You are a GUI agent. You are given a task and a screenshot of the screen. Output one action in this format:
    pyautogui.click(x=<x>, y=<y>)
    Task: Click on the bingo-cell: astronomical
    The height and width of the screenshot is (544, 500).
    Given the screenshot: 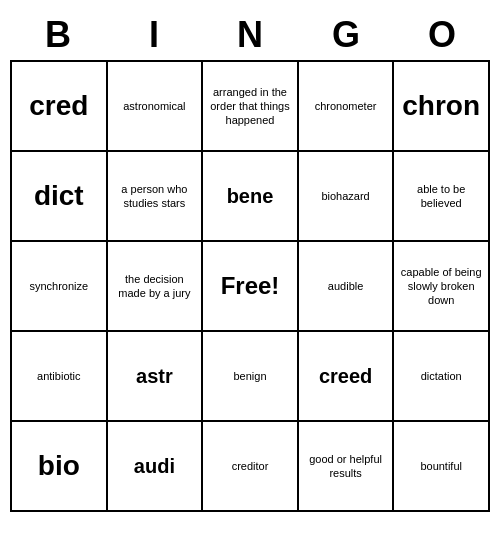 What is the action you would take?
    pyautogui.click(x=156, y=107)
    